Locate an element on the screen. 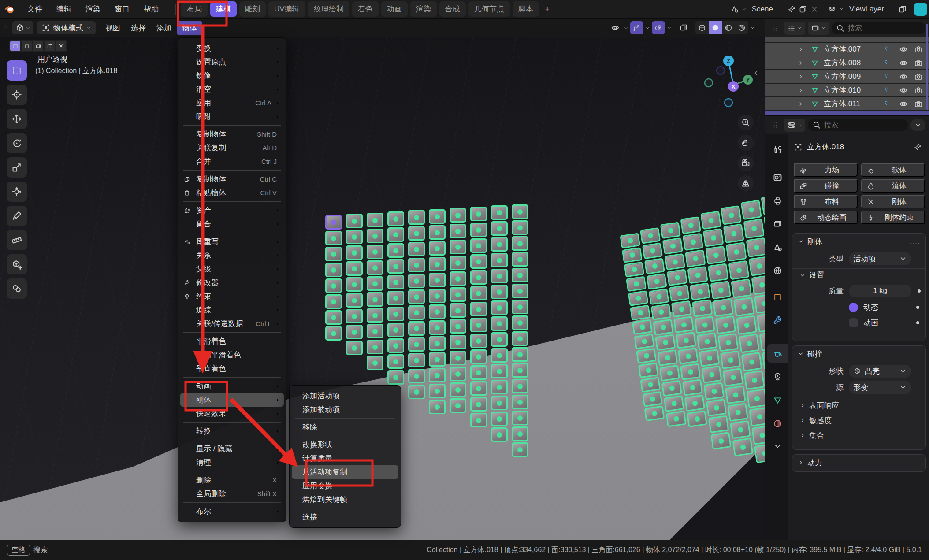 Image resolution: width=929 pixels, height=560 pixels. rigidbody-submenu-item-改换形状: 改换形状 is located at coordinates (345, 445).